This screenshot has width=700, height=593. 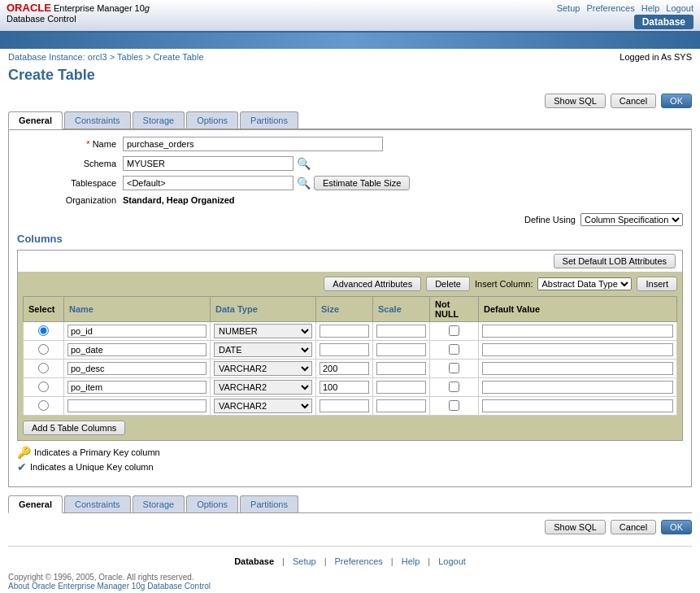 I want to click on bottom-tab-general: General, so click(x=36, y=504).